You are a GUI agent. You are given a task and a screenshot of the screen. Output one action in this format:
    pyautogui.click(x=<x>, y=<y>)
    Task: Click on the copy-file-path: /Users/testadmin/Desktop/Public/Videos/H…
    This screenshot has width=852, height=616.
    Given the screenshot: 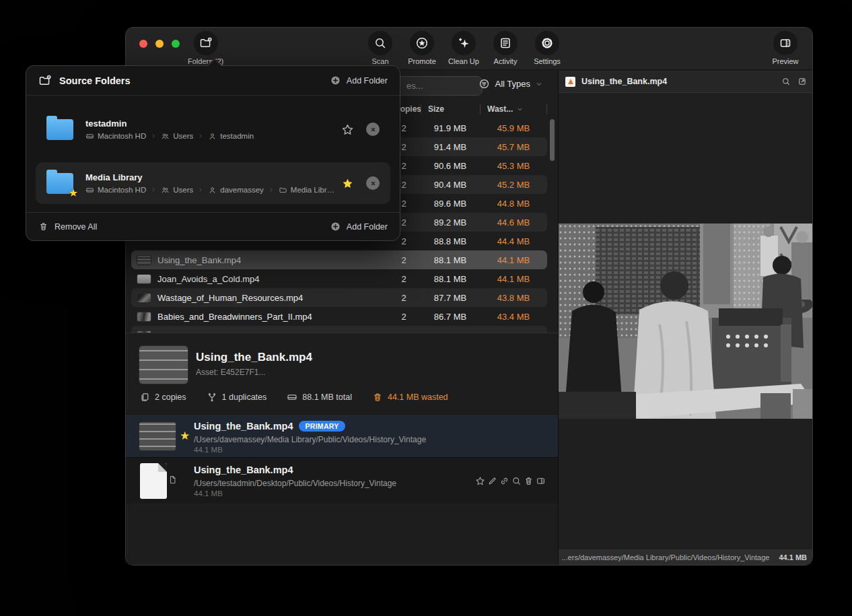 What is the action you would take?
    pyautogui.click(x=295, y=483)
    